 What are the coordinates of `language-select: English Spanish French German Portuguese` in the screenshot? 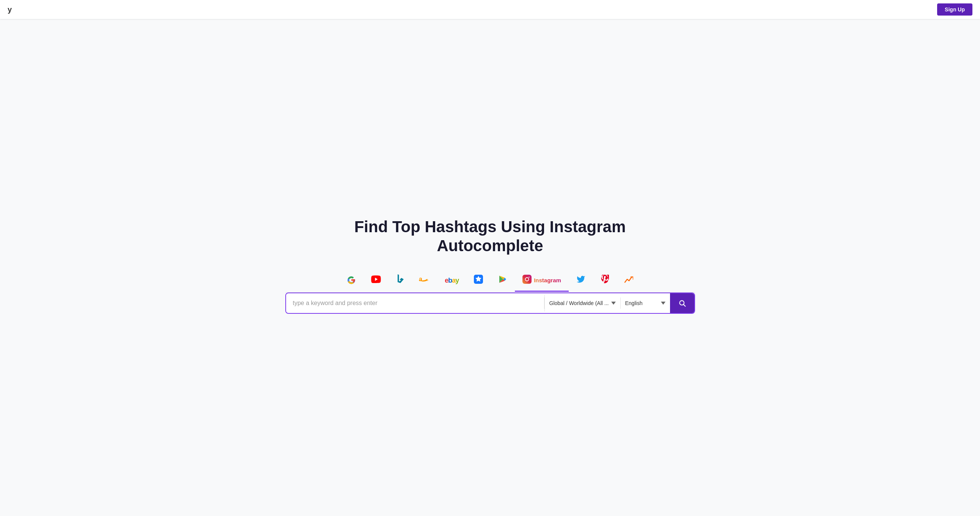 It's located at (645, 303).